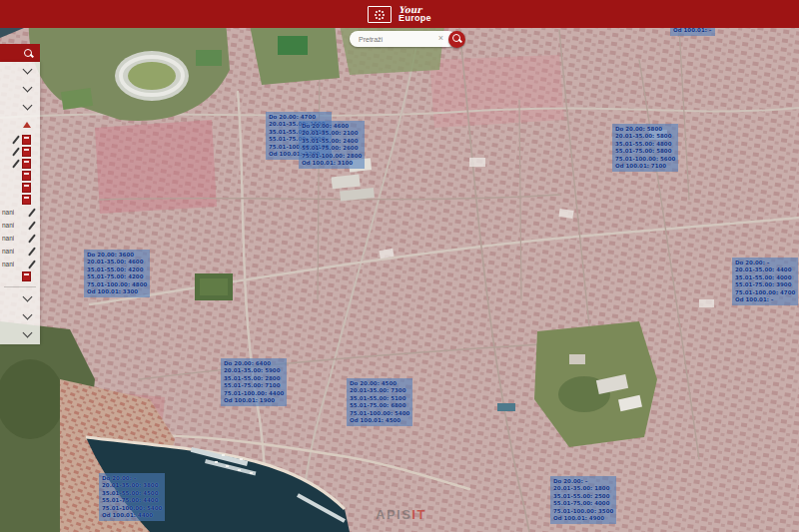  What do you see at coordinates (20, 53) in the screenshot?
I see `sidebar-search-bar` at bounding box center [20, 53].